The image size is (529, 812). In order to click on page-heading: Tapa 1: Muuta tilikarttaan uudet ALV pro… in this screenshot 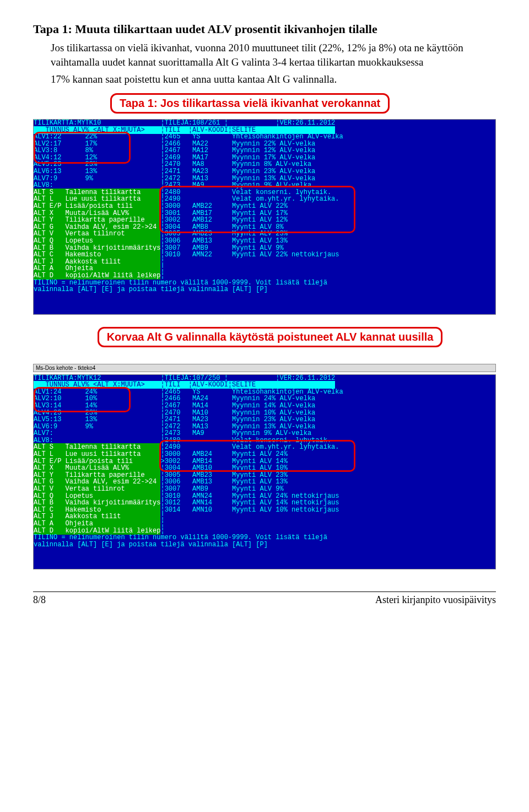, I will do `click(264, 29)`.